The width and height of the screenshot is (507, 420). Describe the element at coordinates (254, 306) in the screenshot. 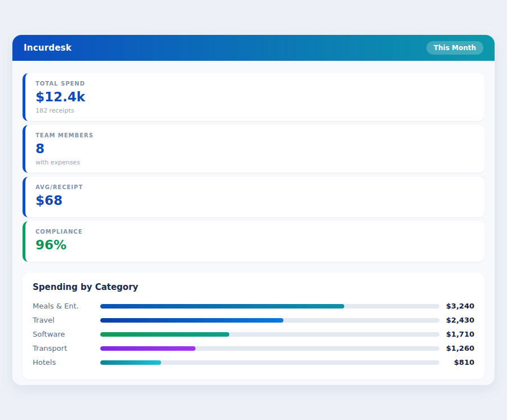

I see `category-row-meals: Meals & Ent. $3,240` at that location.